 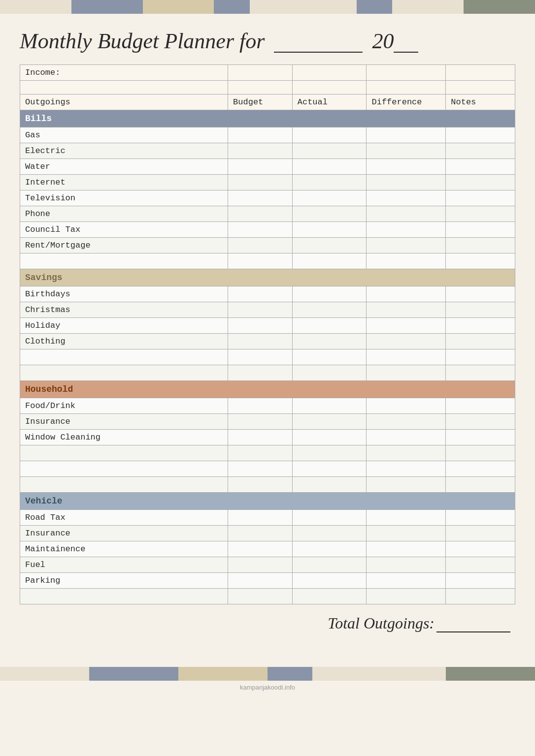 What do you see at coordinates (260, 102) in the screenshot?
I see `col-budget: Budget` at bounding box center [260, 102].